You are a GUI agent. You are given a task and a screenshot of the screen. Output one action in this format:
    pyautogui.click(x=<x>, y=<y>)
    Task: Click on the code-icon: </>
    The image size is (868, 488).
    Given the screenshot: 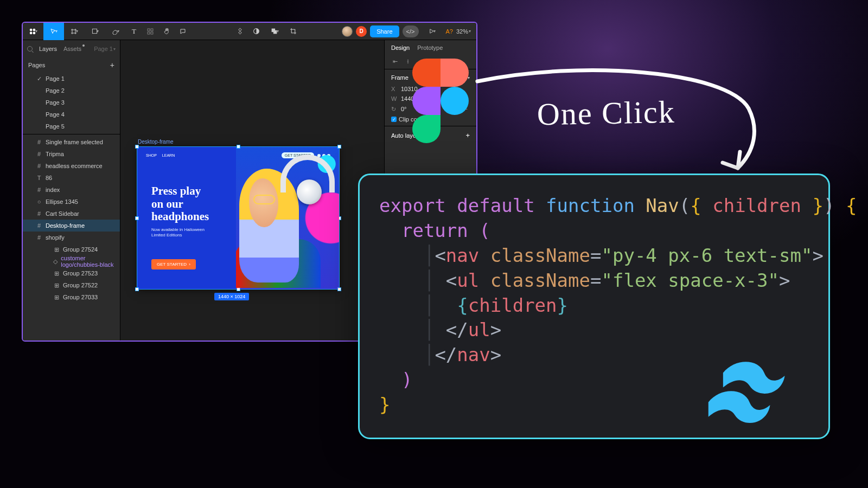 What is the action you would take?
    pyautogui.click(x=411, y=31)
    